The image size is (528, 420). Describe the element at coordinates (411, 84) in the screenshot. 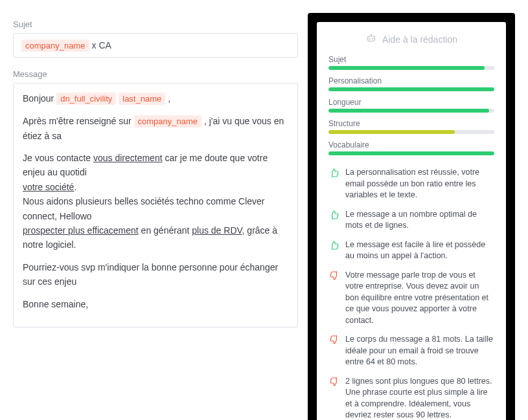

I see `score-row: Personalisation` at that location.